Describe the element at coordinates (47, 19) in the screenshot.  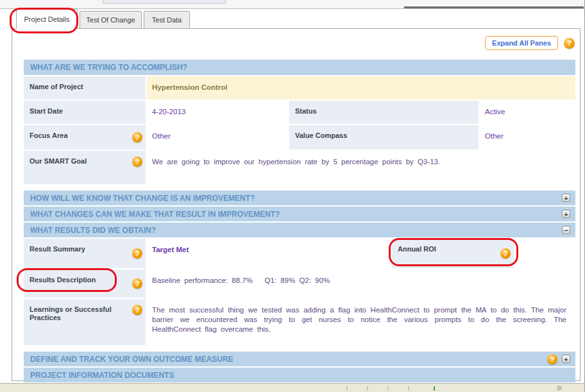
I see `tab-project-details: Project Details` at that location.